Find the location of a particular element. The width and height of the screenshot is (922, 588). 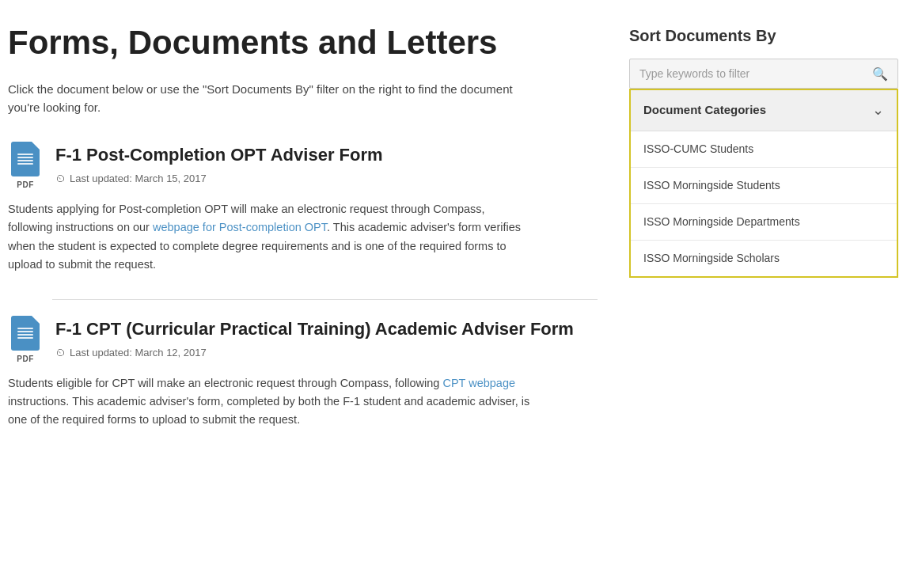

chevron-down-icon: ⌄ is located at coordinates (878, 111).